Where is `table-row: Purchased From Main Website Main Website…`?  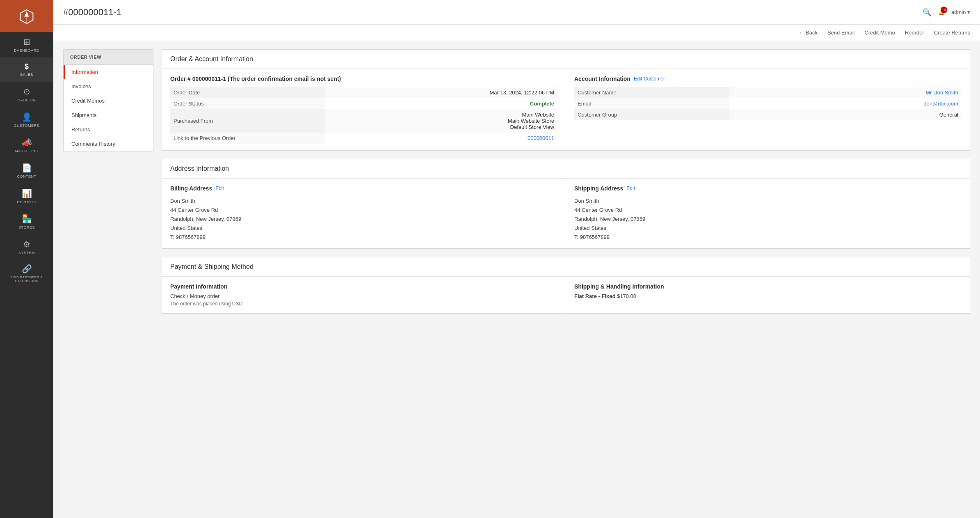
table-row: Purchased From Main Website Main Website… is located at coordinates (364, 121).